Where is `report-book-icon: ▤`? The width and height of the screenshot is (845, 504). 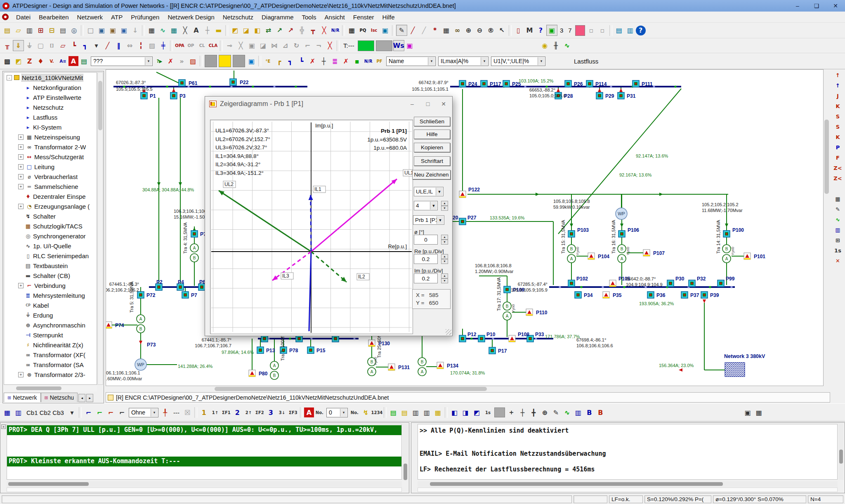
report-book-icon: ▤ is located at coordinates (619, 31).